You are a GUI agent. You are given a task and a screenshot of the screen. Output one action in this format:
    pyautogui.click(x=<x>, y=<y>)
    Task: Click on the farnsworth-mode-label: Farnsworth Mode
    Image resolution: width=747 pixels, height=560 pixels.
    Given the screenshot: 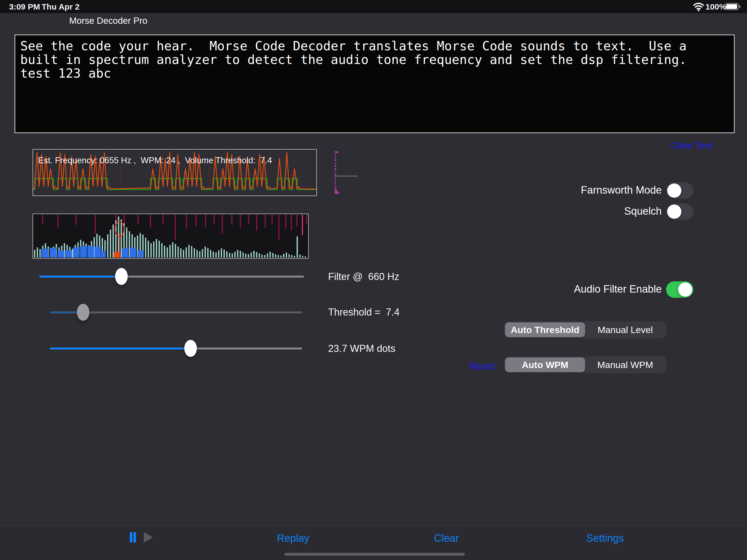 What is the action you would take?
    pyautogui.click(x=579, y=190)
    